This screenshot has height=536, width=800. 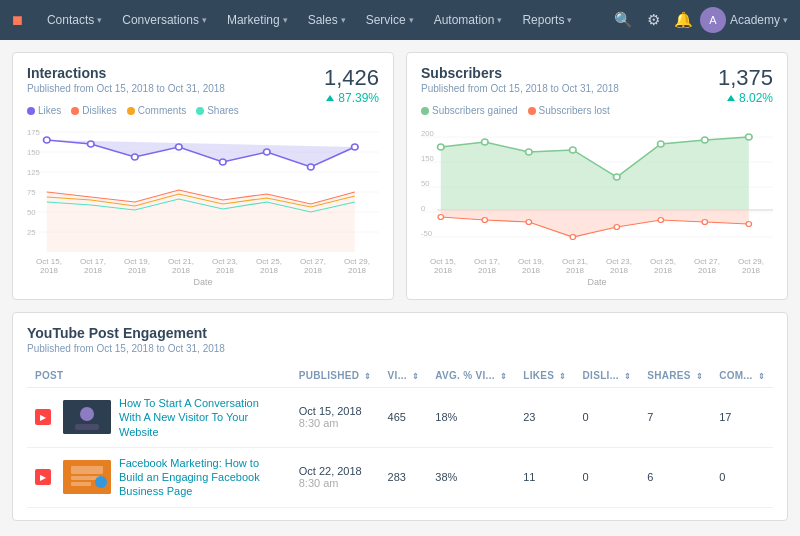 I want to click on legend-dislikes: Dislikes, so click(x=94, y=110).